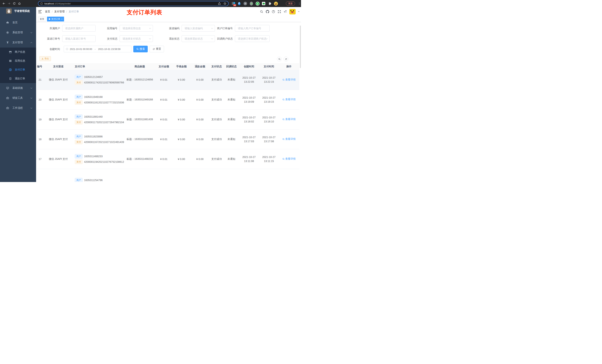 This screenshot has height=364, width=602. What do you see at coordinates (157, 49) in the screenshot?
I see `reset-button: 重置` at bounding box center [157, 49].